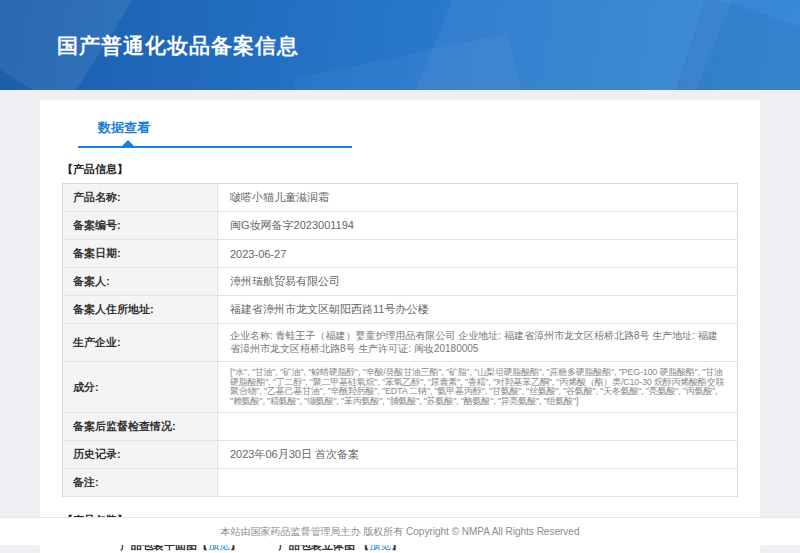 The width and height of the screenshot is (800, 553). I want to click on header-decoration, so click(410, 62).